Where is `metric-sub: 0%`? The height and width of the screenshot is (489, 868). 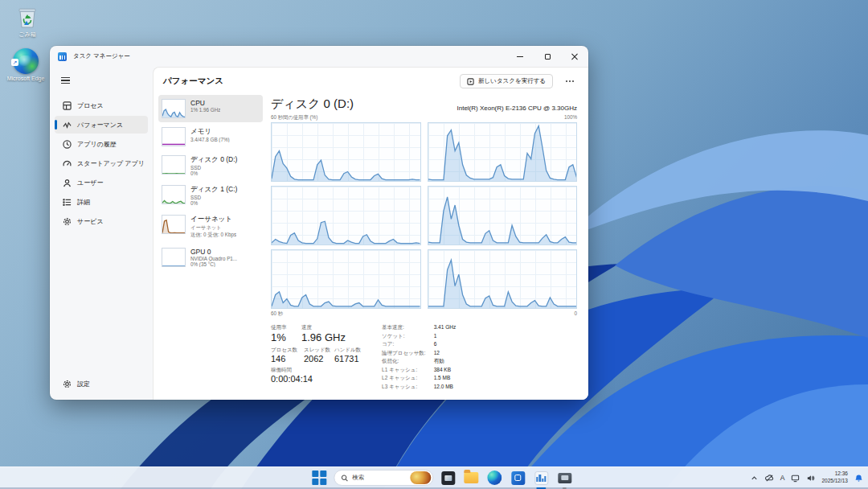 metric-sub: 0% is located at coordinates (214, 203).